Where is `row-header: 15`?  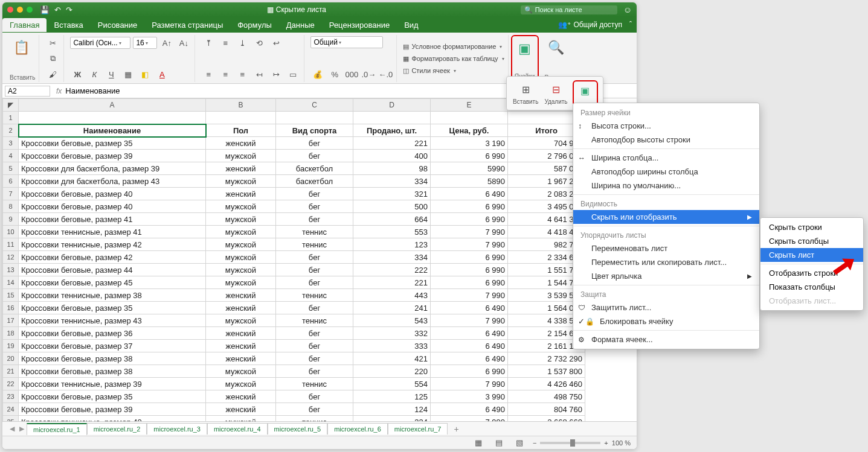
row-header: 15 is located at coordinates (11, 296).